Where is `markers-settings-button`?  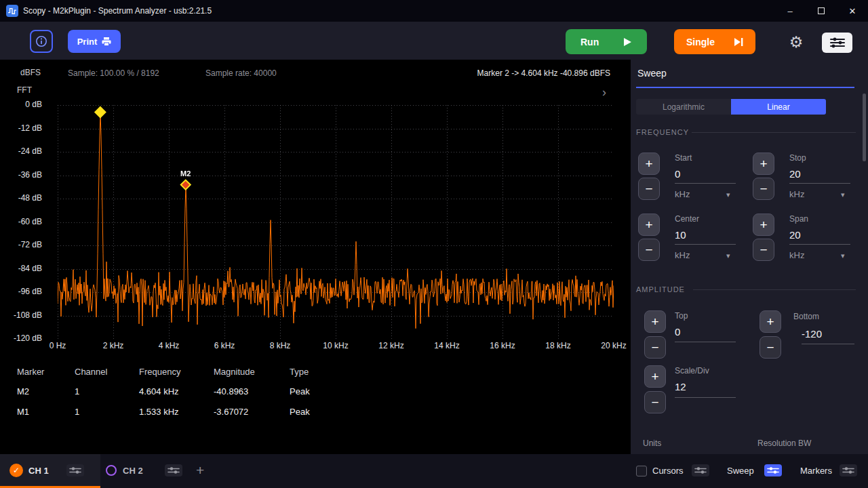
markers-settings-button is located at coordinates (848, 470).